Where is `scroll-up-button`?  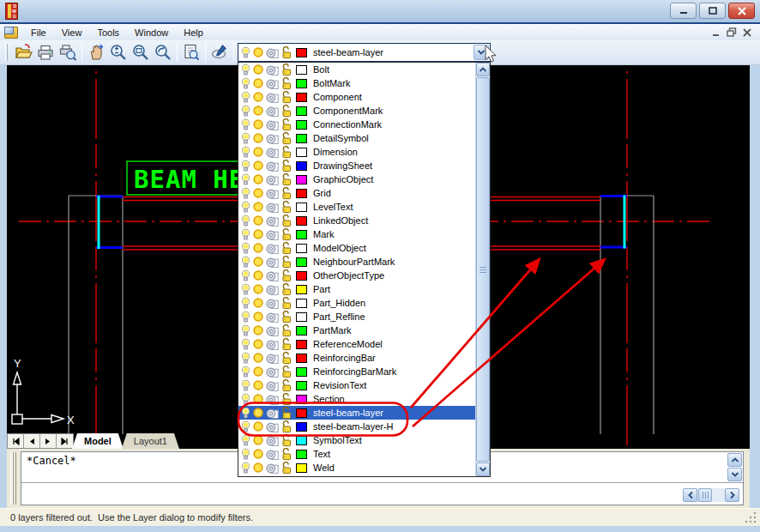
scroll-up-button is located at coordinates (734, 460).